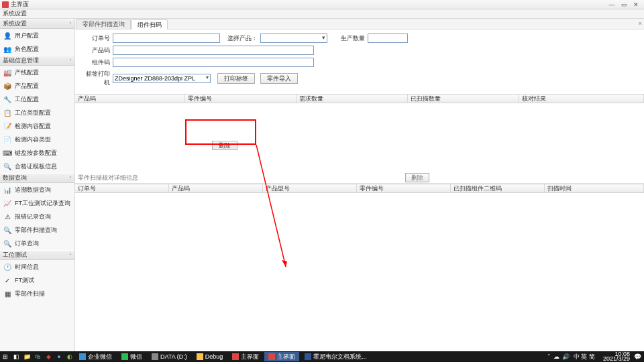 Image resolution: width=644 pixels, height=362 pixels. Describe the element at coordinates (241, 99) in the screenshot. I see `grid1-col-partno: 零件编号` at that location.